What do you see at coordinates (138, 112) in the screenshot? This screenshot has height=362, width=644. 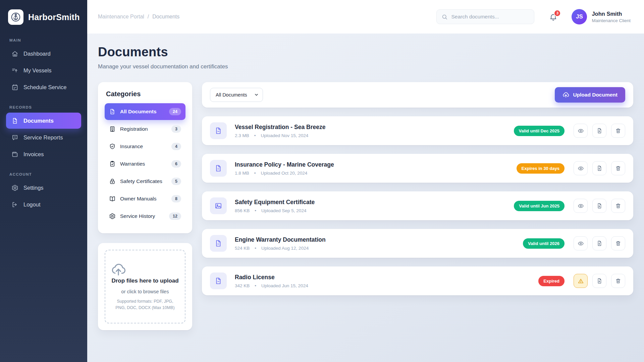 I see `category-label: All Documents` at bounding box center [138, 112].